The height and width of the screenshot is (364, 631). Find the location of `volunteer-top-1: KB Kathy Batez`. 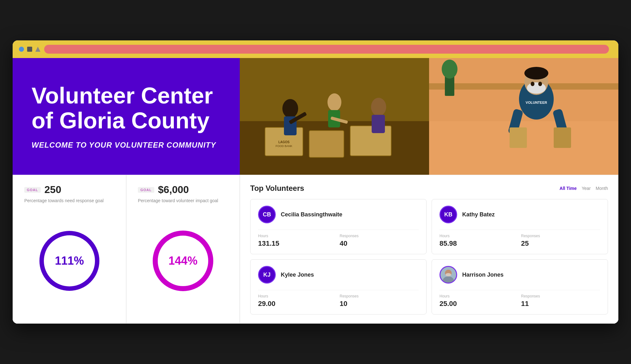

volunteer-top-1: KB Kathy Batez is located at coordinates (520, 214).